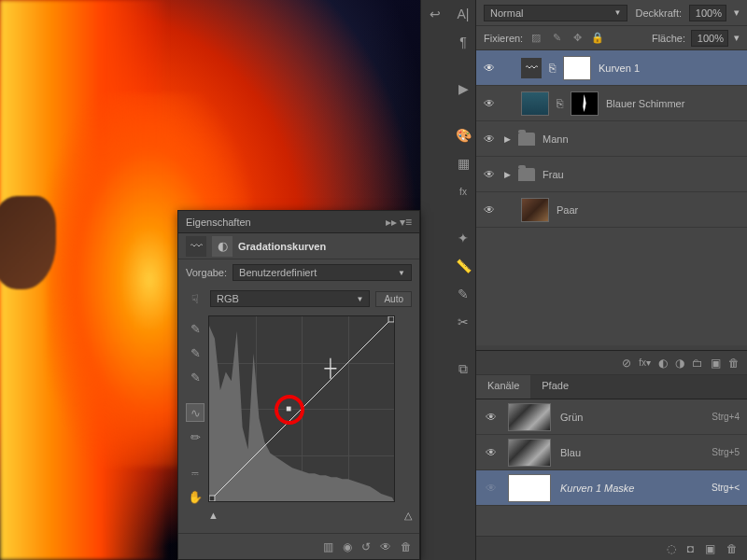 The image size is (747, 560). Describe the element at coordinates (503, 38) in the screenshot. I see `lock-label: Fixieren:` at that location.